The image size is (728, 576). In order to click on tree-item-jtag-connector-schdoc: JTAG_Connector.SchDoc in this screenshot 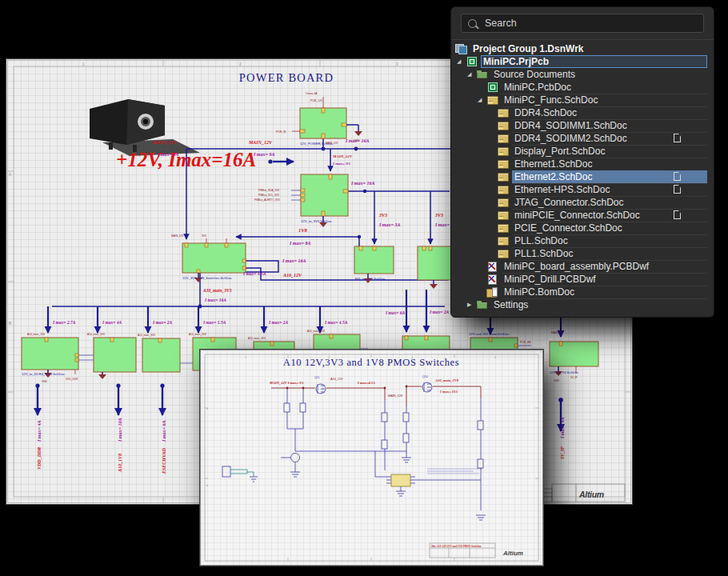, I will do `click(582, 202)`.